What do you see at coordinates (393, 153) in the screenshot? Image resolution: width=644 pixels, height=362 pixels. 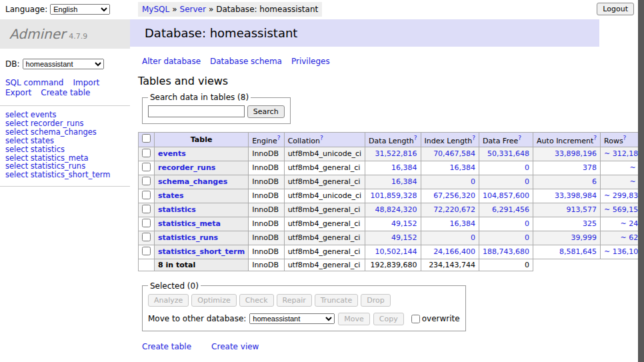 I see `data-length-cell: 31,522,816` at bounding box center [393, 153].